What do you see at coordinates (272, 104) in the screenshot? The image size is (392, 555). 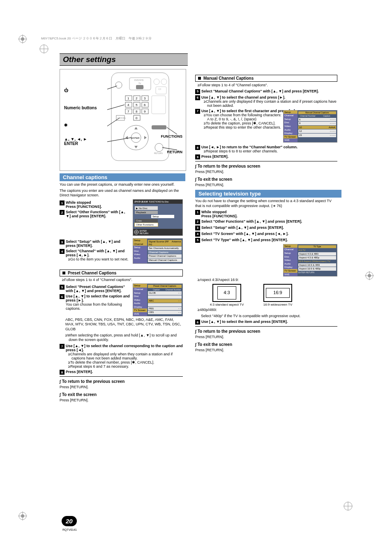 I see `mcc-s6-b: Channels are only displayed if they cont…` at bounding box center [272, 104].